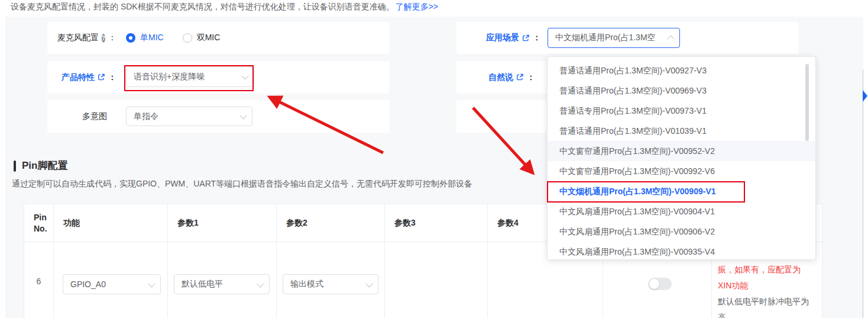 The width and height of the screenshot is (868, 318). I want to click on mic-config-card: 麦克风配置 ? ： 单MIC双MIC, so click(218, 38).